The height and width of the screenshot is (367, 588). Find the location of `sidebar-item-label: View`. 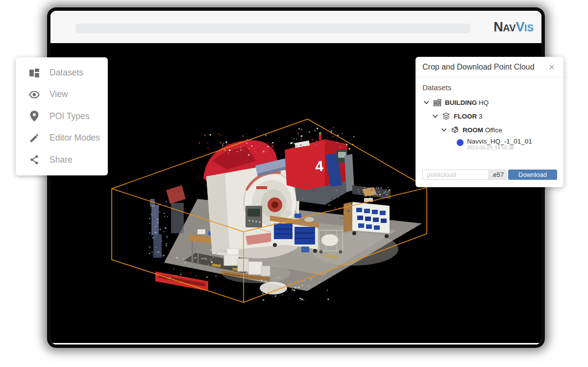

sidebar-item-label: View is located at coordinates (59, 94).